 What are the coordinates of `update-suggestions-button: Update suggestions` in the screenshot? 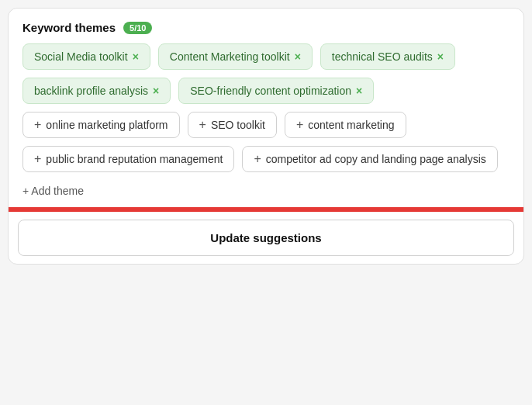 It's located at (266, 237).